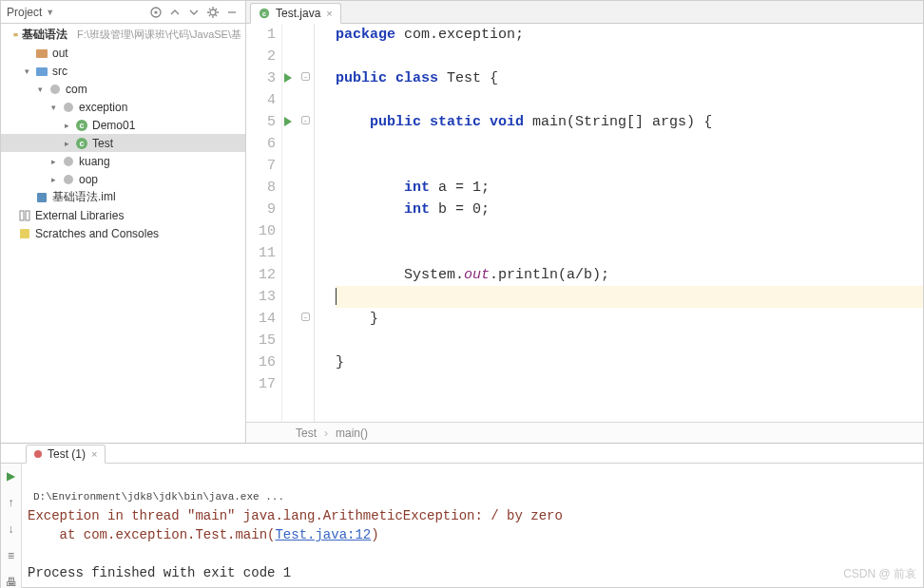 Image resolution: width=924 pixels, height=588 pixels. Describe the element at coordinates (124, 70) in the screenshot. I see `tree-folder-src: ▾ src` at that location.